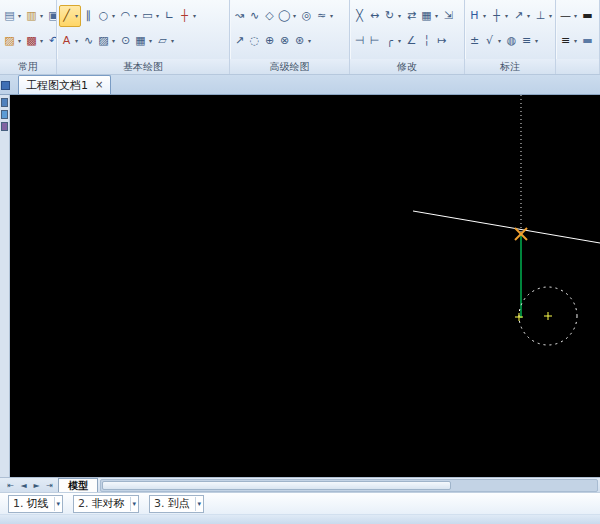 The width and height of the screenshot is (600, 524). Describe the element at coordinates (393, 16) in the screenshot. I see `rotate-icon: ↻▾` at that location.